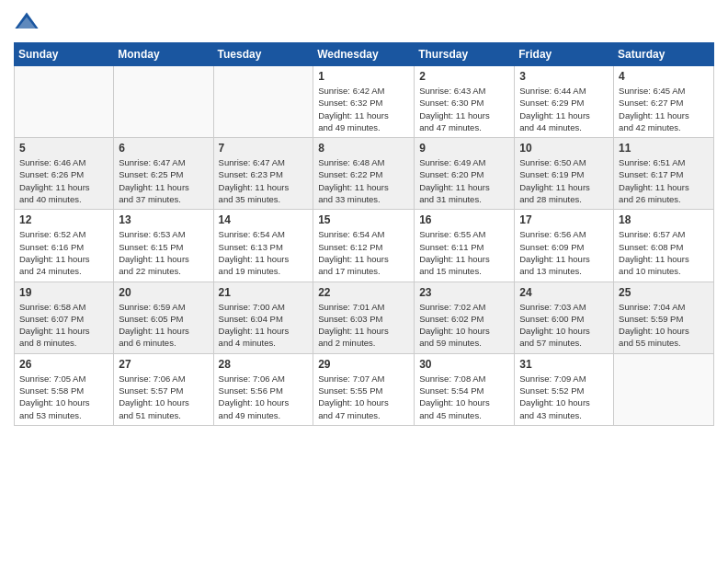  Describe the element at coordinates (164, 326) in the screenshot. I see `day-info: Sunrise: 6:59 AM Sunset: 6:05 PM Dayligh…` at that location.